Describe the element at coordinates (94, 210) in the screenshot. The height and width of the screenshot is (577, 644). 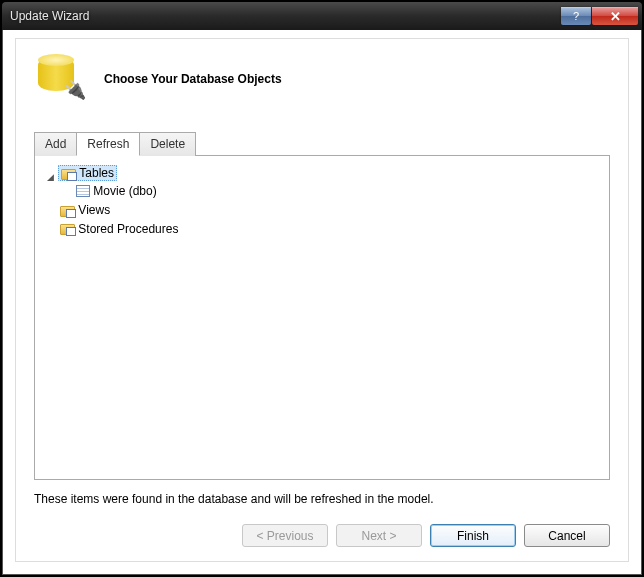
I see `tree-label-views: Views` at that location.